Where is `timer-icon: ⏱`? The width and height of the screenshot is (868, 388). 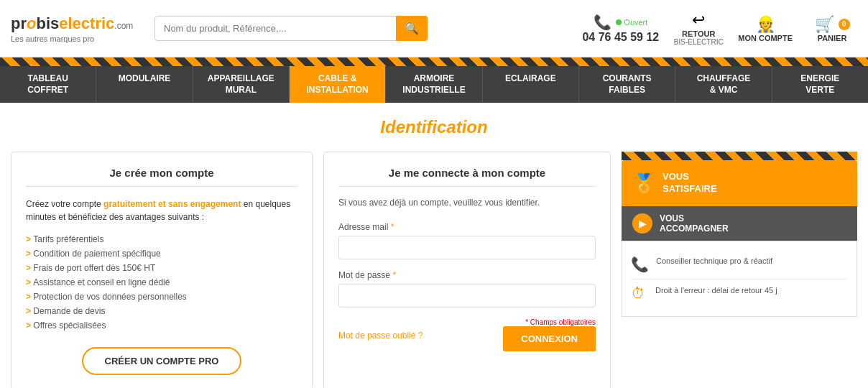 timer-icon: ⏱ is located at coordinates (640, 293).